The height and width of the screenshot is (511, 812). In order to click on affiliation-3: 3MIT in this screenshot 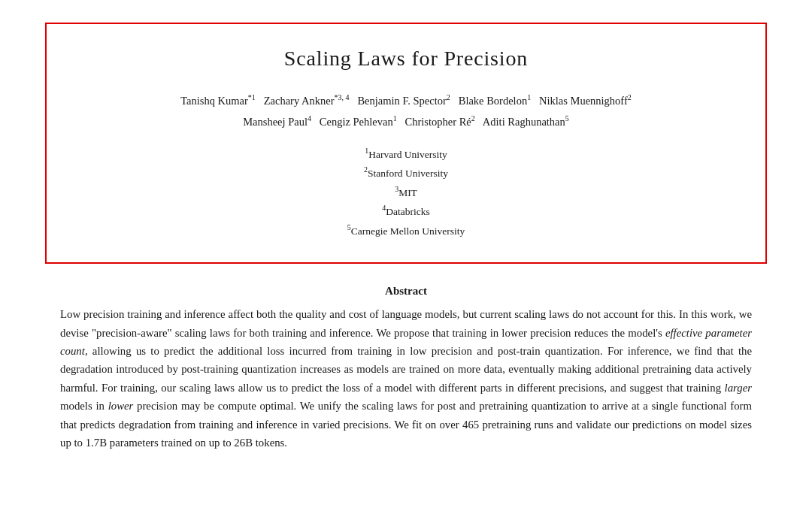, I will do `click(406, 192)`.